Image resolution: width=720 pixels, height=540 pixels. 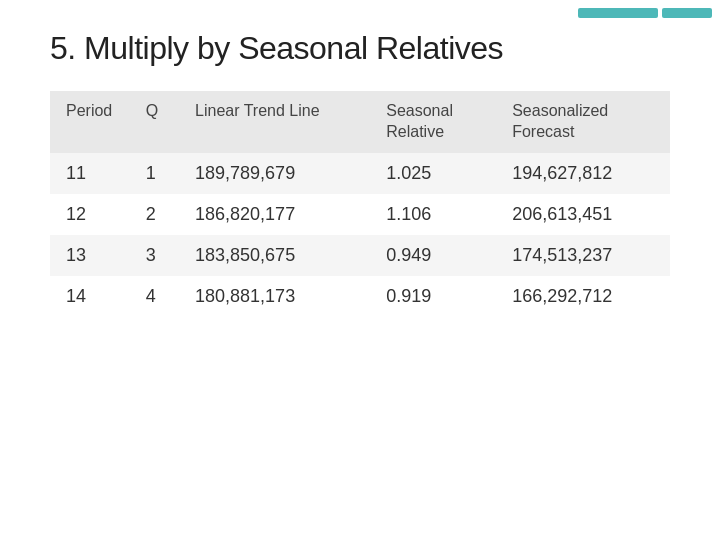 I want to click on cell-seasonalized: 166,292,712, so click(x=583, y=296).